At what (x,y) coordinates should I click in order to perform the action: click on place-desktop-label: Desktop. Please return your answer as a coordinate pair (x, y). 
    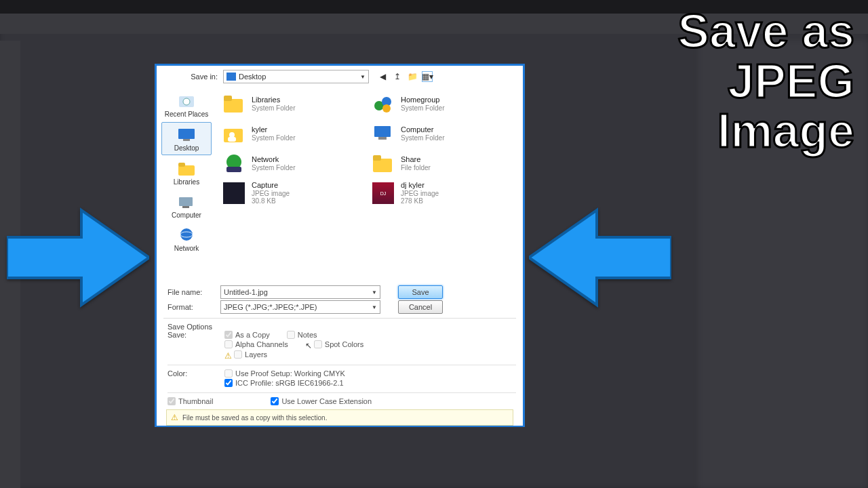
    Looking at the image, I should click on (187, 148).